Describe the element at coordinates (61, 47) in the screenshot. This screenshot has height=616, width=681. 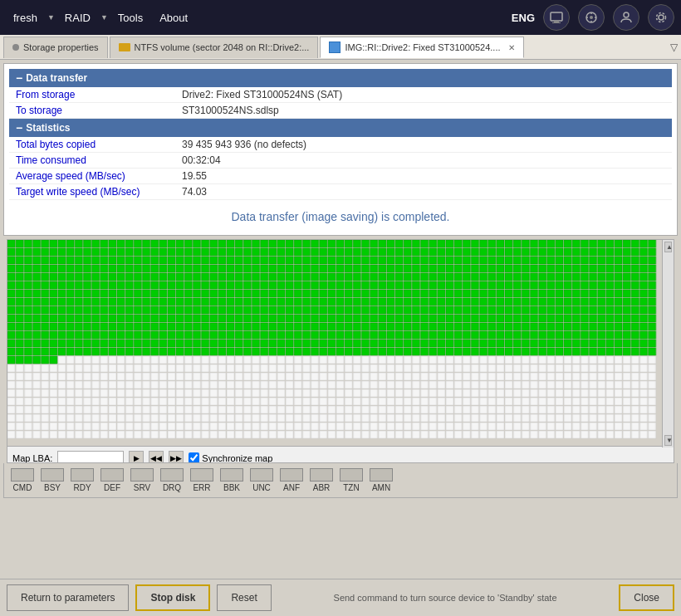
I see `tab-storage-label: Storage properties` at that location.